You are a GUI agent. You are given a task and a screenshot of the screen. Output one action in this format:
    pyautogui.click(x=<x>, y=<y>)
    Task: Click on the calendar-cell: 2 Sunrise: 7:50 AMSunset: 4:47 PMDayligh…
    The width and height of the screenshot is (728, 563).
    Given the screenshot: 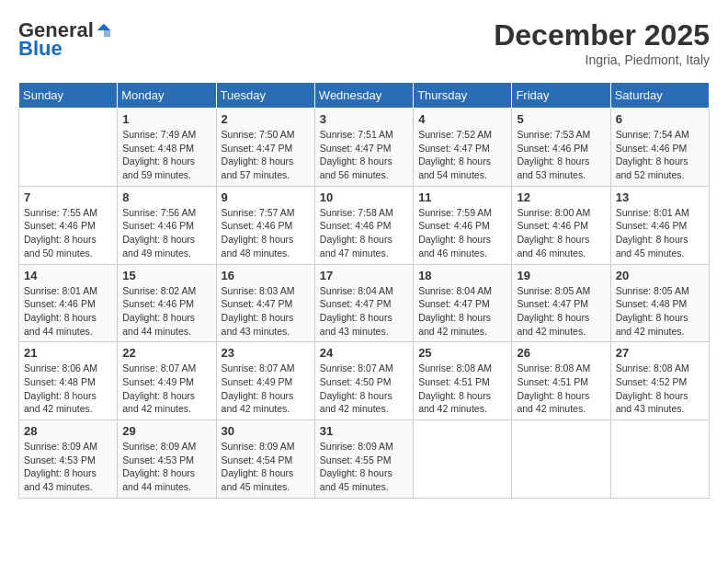 What is the action you would take?
    pyautogui.click(x=265, y=147)
    